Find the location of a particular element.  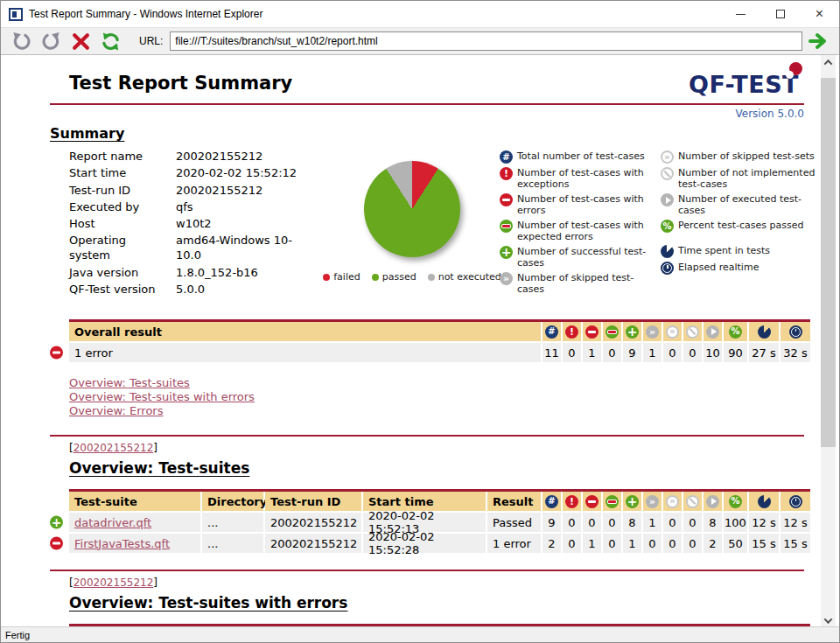

failed-dot-icon is located at coordinates (326, 277).